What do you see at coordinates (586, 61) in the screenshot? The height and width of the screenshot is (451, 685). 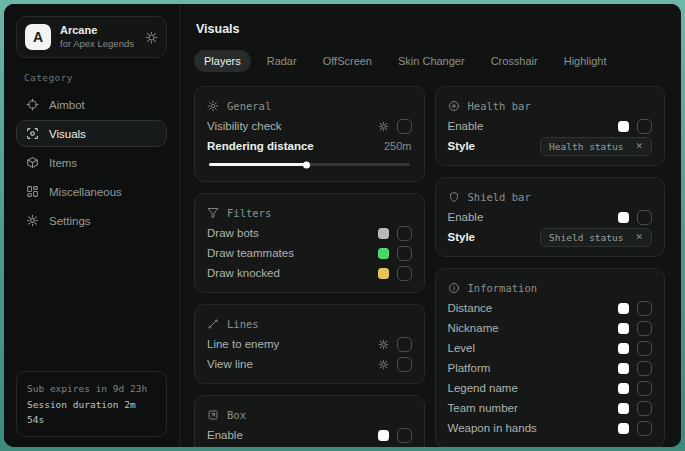 I see `tab-highlight: Highlight` at bounding box center [586, 61].